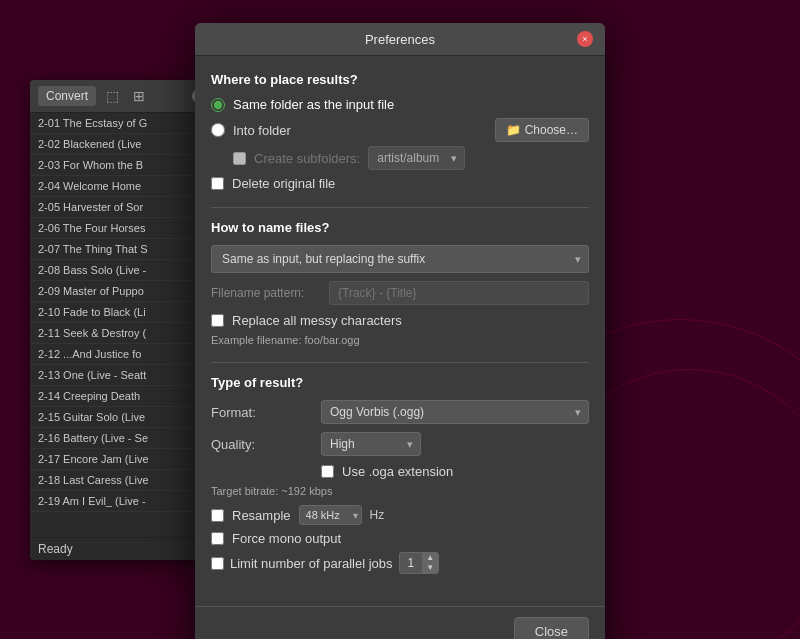  What do you see at coordinates (378, 515) in the screenshot?
I see `hz-unit: Hz` at bounding box center [378, 515].